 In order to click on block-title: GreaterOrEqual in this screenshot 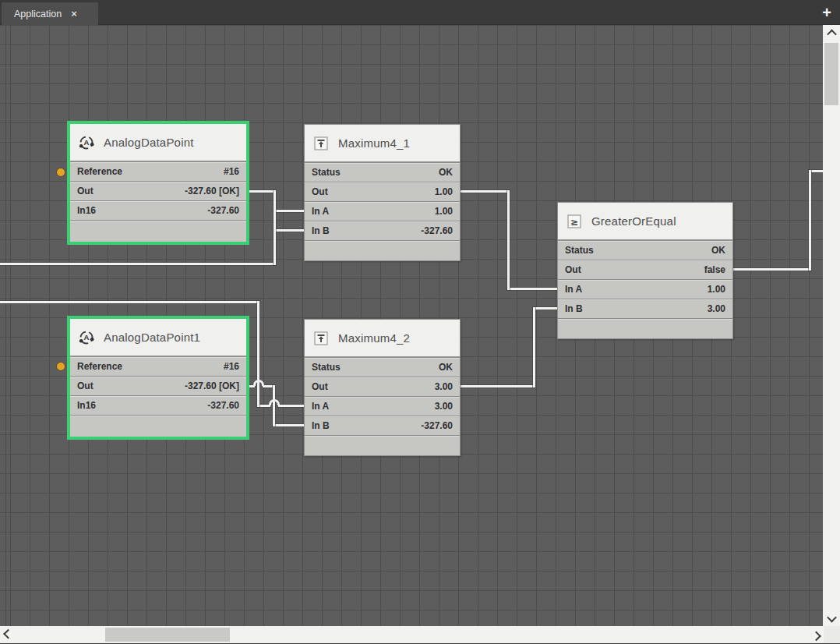, I will do `click(634, 221)`.